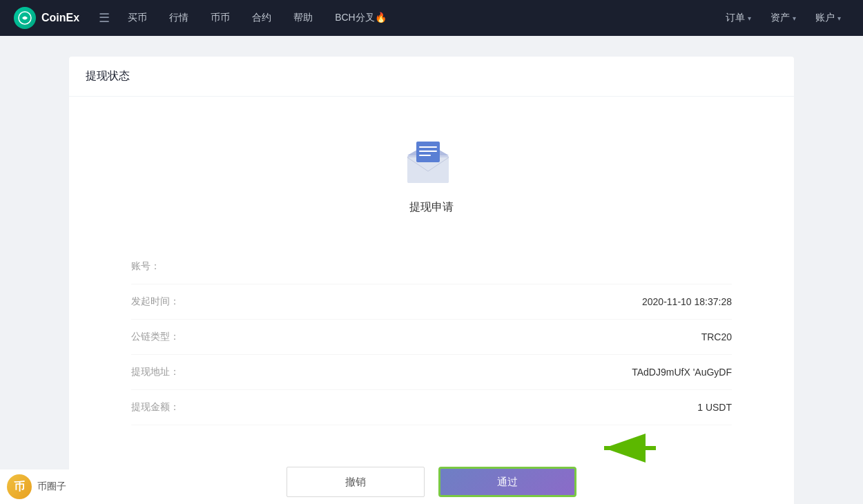  Describe the element at coordinates (783, 18) in the screenshot. I see `nav-right: 订单 ▾ 资产 ▾ 账户 ▾` at that location.